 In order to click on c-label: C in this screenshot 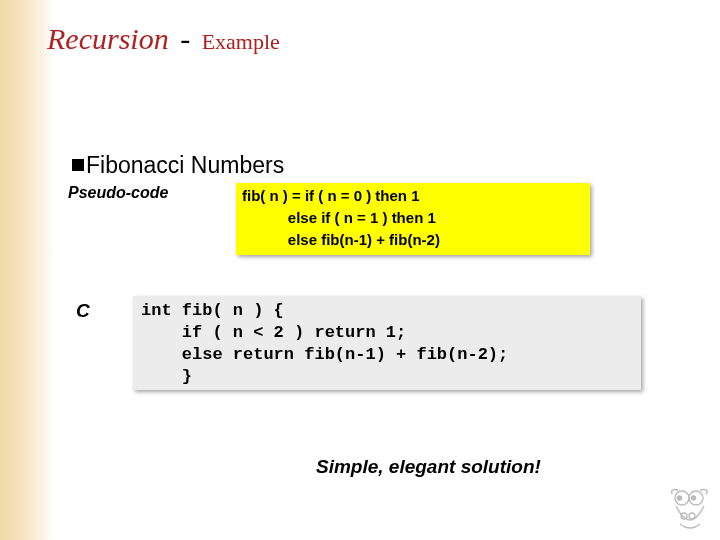, I will do `click(83, 311)`.